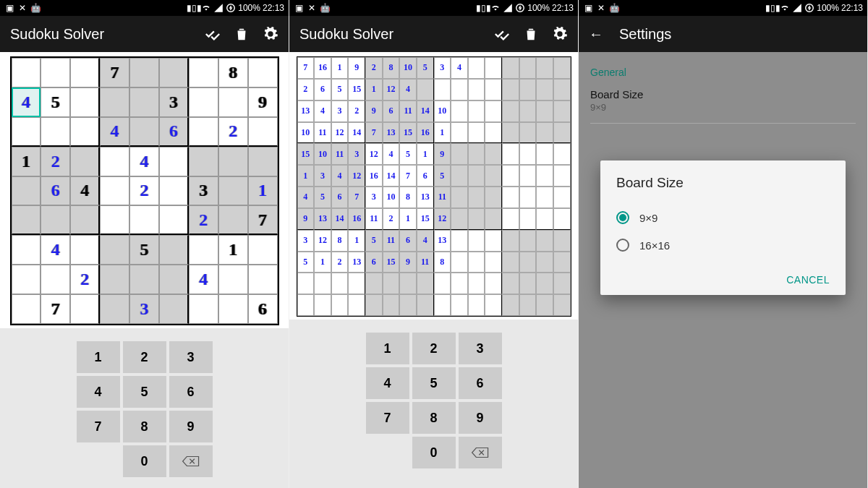 Image resolution: width=868 pixels, height=488 pixels. Describe the element at coordinates (531, 34) in the screenshot. I see `delete-icon` at that location.